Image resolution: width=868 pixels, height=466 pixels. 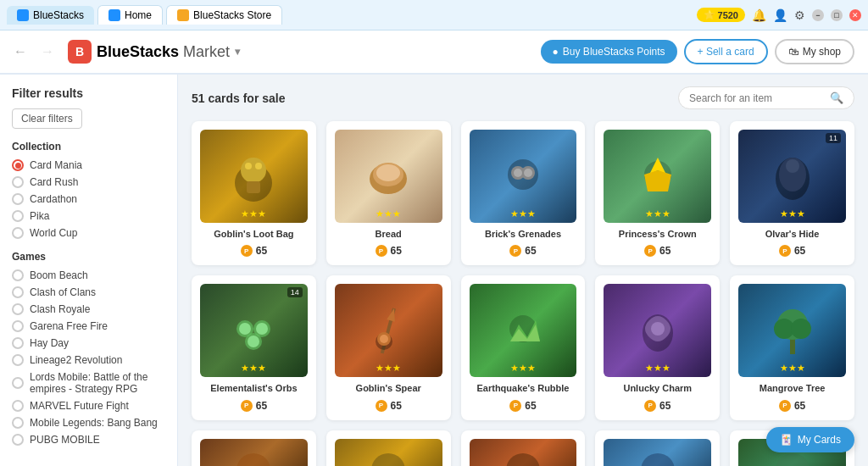 What do you see at coordinates (88, 326) in the screenshot?
I see `filter-garena: Garena Free Fire` at bounding box center [88, 326].